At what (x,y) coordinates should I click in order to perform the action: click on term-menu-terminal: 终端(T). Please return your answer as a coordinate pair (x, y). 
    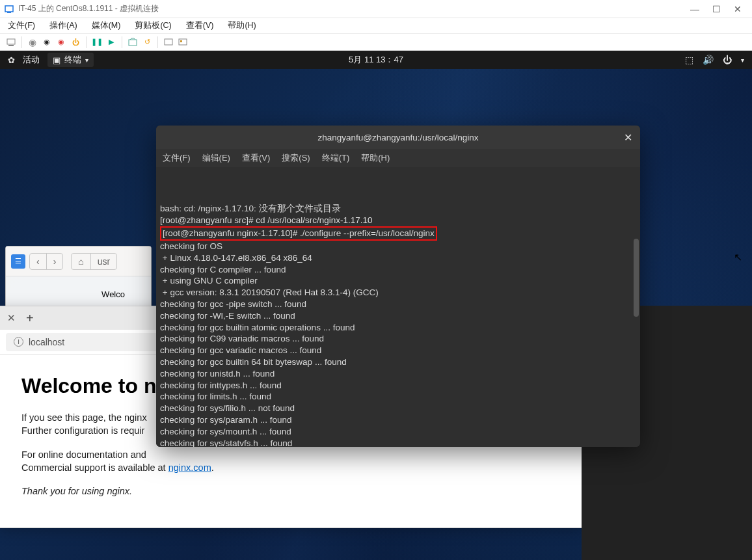
    Looking at the image, I should click on (336, 158).